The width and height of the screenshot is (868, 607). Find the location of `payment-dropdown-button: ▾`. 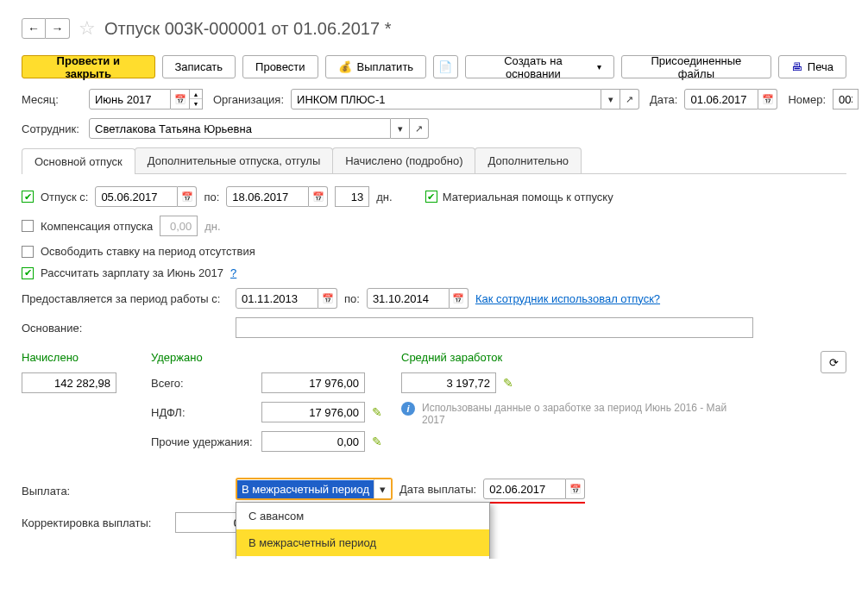

payment-dropdown-button: ▾ is located at coordinates (382, 489).